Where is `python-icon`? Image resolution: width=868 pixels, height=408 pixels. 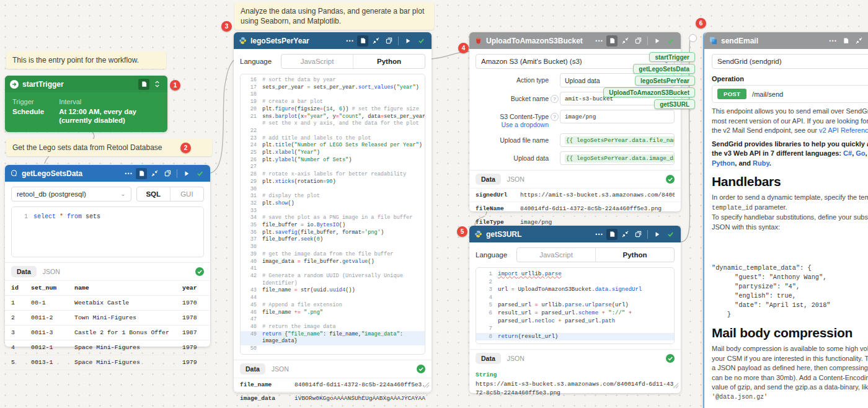
python-icon is located at coordinates (243, 41).